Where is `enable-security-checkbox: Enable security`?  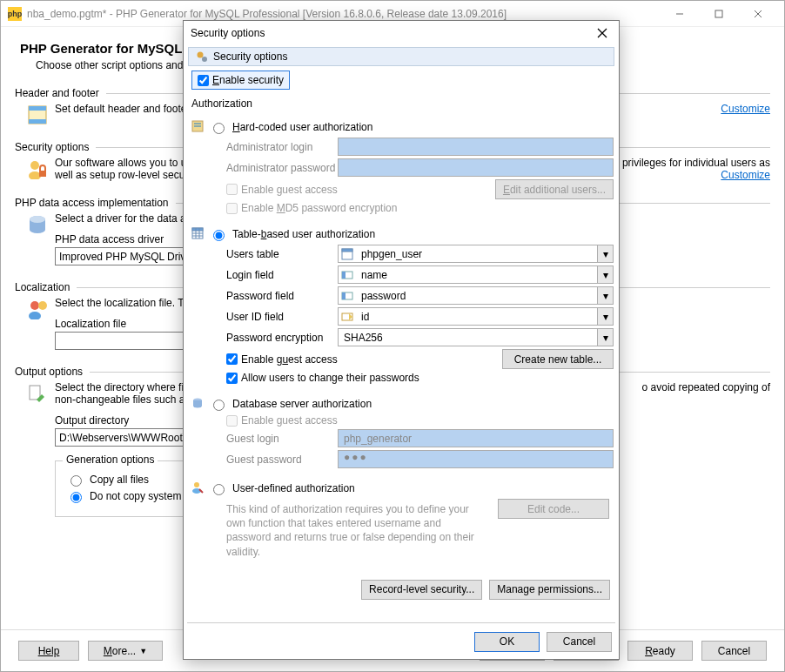 enable-security-checkbox: Enable security is located at coordinates (240, 80).